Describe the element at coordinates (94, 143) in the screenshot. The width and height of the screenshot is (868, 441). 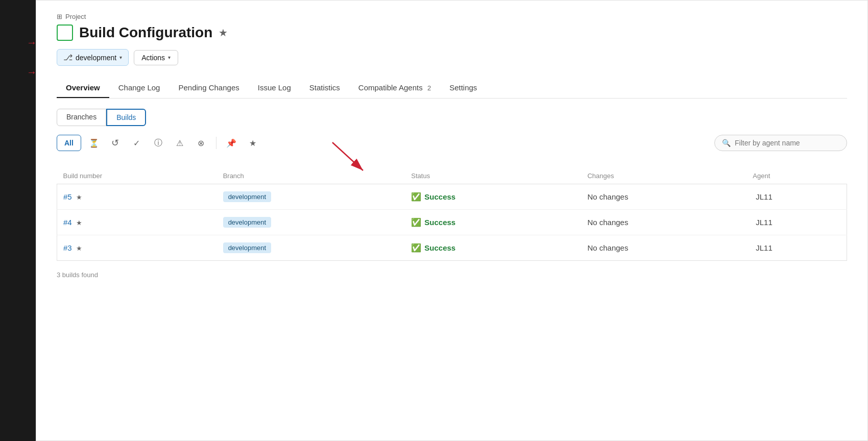
I see `filter-queued-button: ⏳` at that location.